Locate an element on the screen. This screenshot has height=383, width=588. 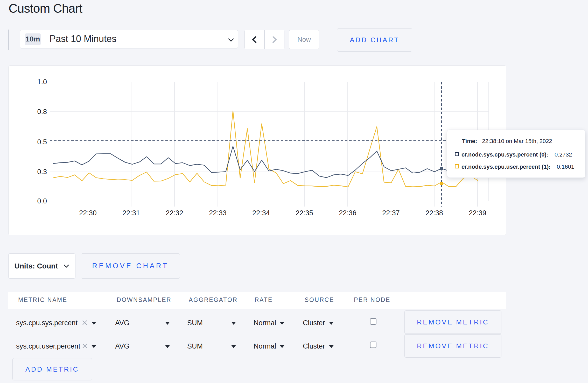
svg-text: 1.0 is located at coordinates (42, 82).